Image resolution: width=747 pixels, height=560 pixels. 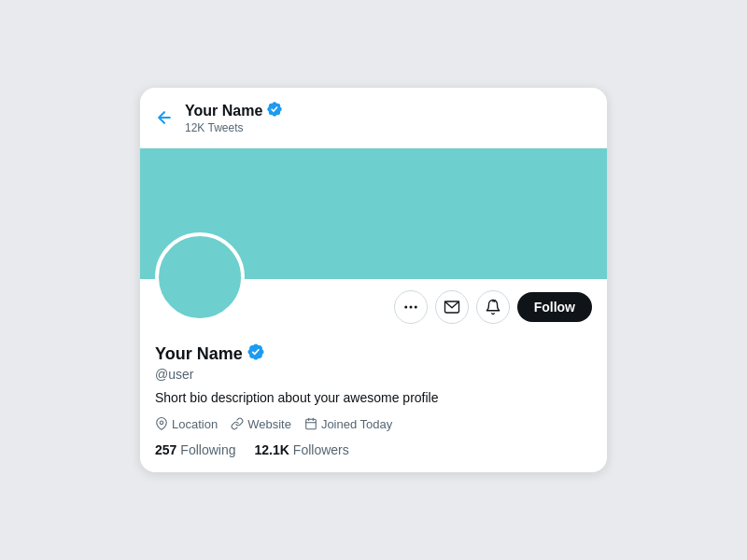 What do you see at coordinates (275, 111) in the screenshot?
I see `header-verified-badge` at bounding box center [275, 111].